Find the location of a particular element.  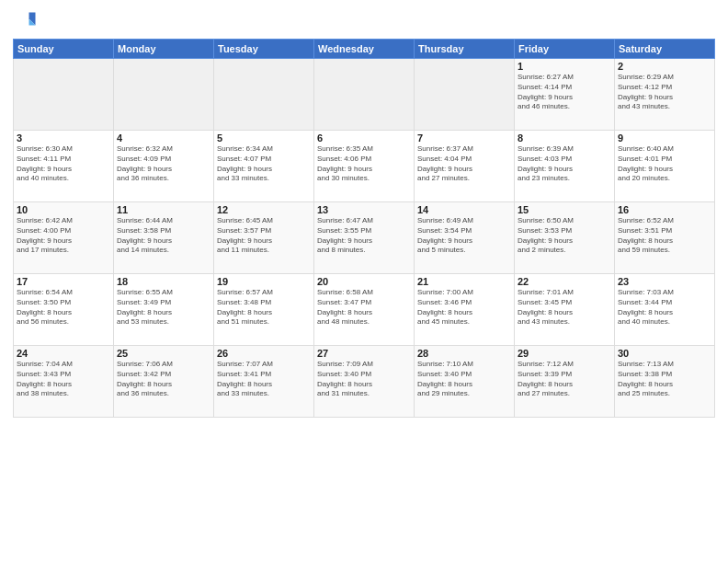

calendar-cell: 25Sunrise: 7:06 AM Sunset: 3:42 PM Dayli… is located at coordinates (164, 382).